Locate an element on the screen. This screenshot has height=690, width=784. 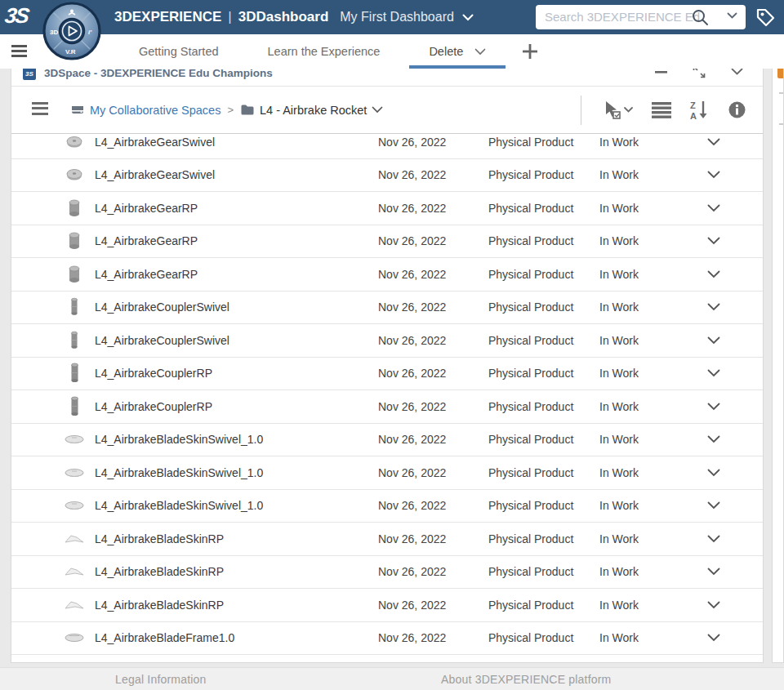
search-input: Search 3DEXPERIENCE Ed is located at coordinates (626, 16).